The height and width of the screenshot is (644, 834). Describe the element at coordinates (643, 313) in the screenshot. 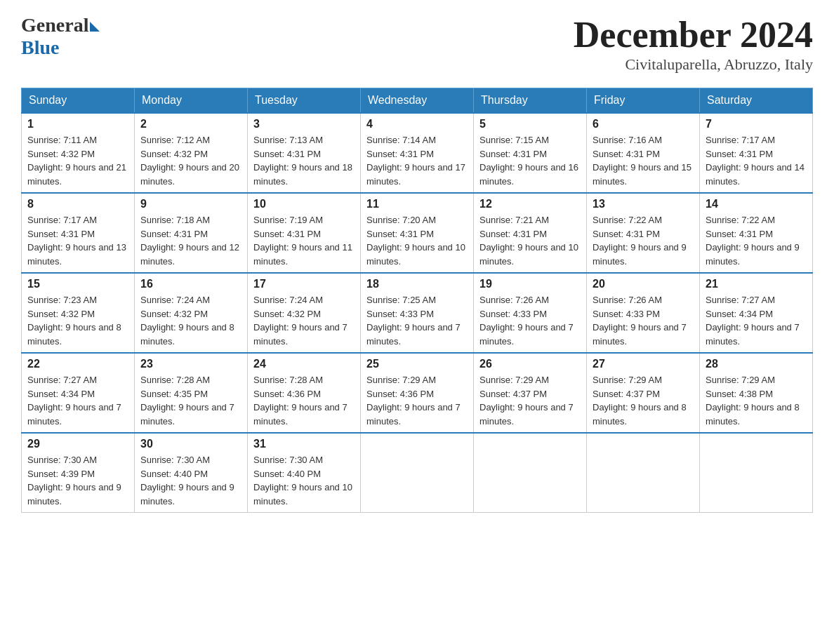

I see `calendar-cell: 20 Sunrise: 7:26 AMSunset: 4:33 PMDaylig…` at that location.